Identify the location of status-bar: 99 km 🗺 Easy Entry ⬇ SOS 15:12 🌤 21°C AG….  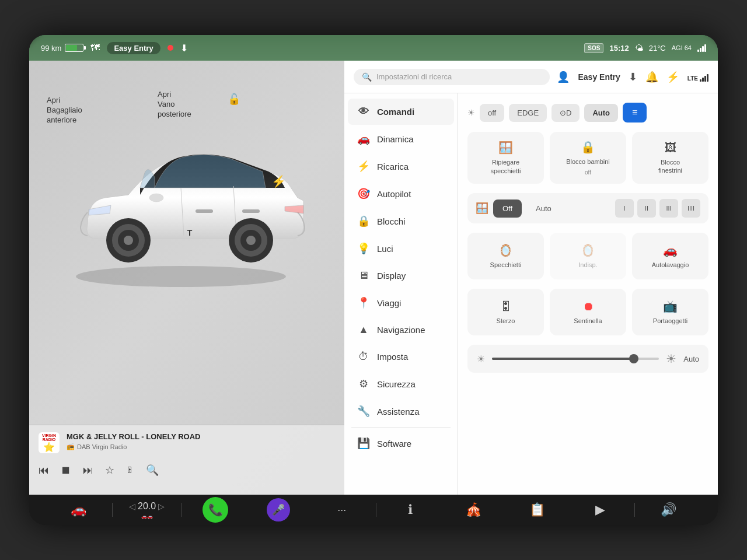
(374, 48).